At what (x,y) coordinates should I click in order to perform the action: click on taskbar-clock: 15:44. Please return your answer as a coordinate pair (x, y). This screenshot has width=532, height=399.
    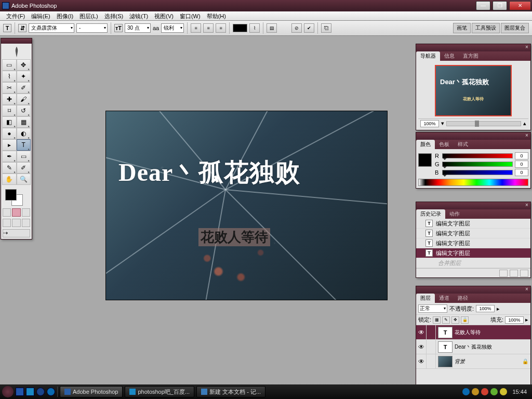
    Looking at the image, I should click on (520, 392).